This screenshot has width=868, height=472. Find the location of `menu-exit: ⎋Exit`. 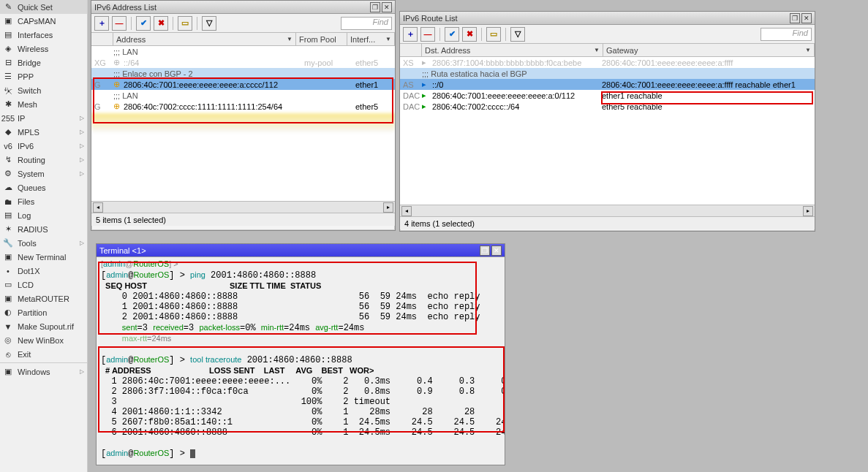

menu-exit: ⎋Exit is located at coordinates (44, 354).